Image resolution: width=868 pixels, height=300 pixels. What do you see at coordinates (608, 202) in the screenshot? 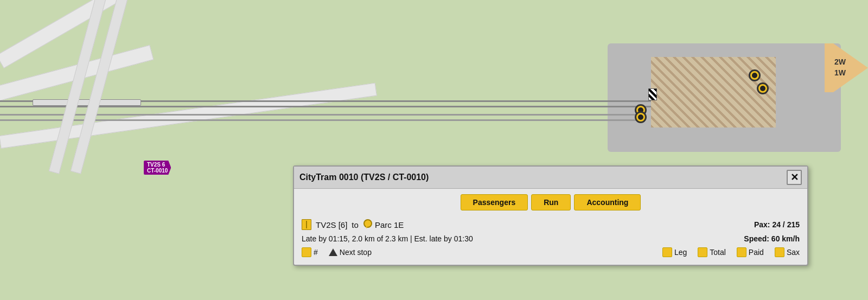
I see `tab-accounting: Accounting` at bounding box center [608, 202].